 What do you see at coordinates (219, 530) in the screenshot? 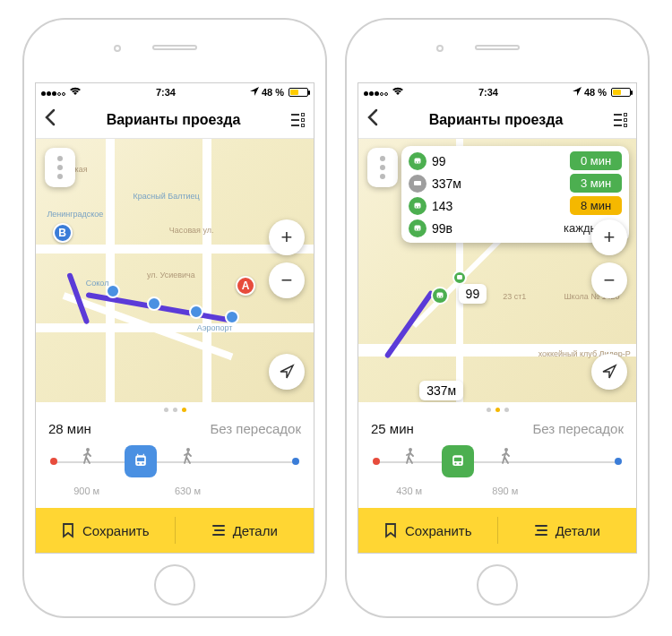
I see `list-icon` at bounding box center [219, 530].